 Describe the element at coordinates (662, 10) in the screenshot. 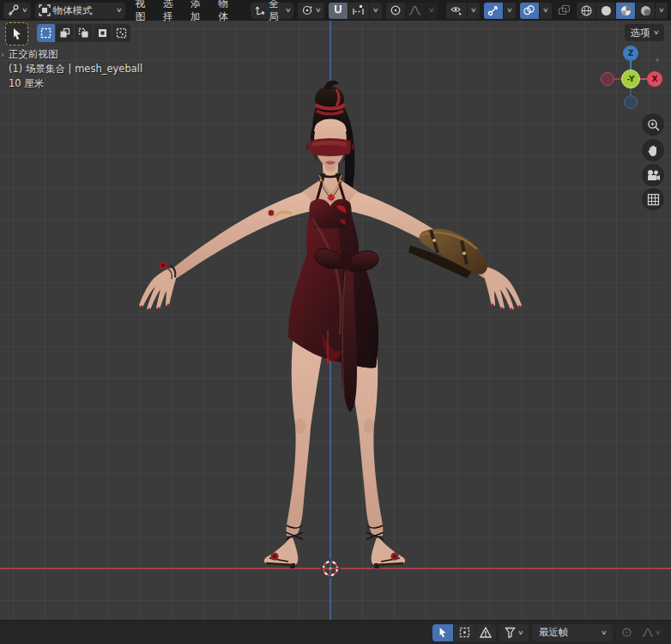

I see `shading-chevron: ∨` at that location.